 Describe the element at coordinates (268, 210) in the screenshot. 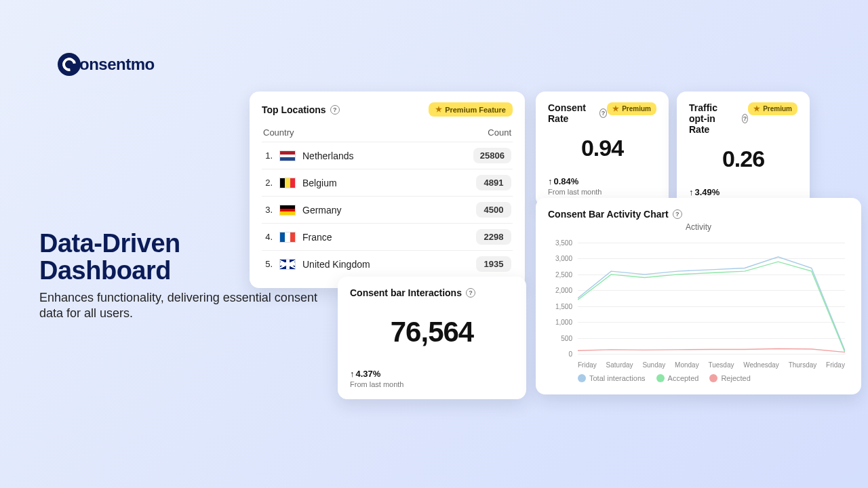

I see `rank: 3.` at that location.